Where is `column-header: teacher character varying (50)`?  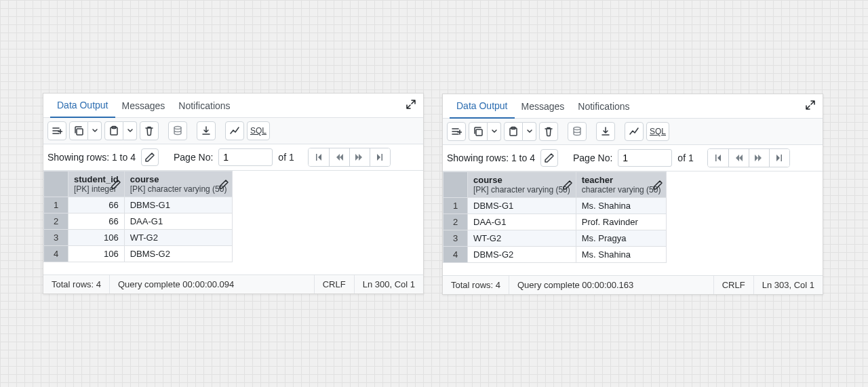 column-header: teacher character varying (50) is located at coordinates (621, 185).